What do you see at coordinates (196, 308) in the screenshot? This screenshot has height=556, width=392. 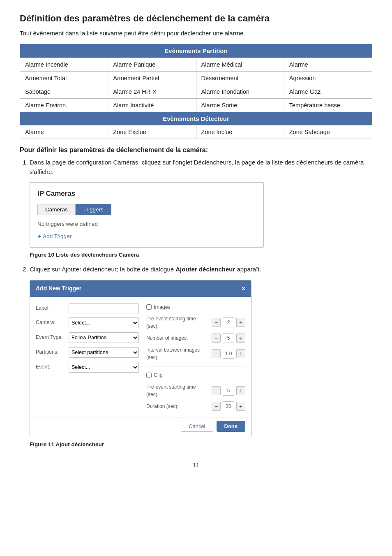 I see `images-section-row: Images` at bounding box center [196, 308].